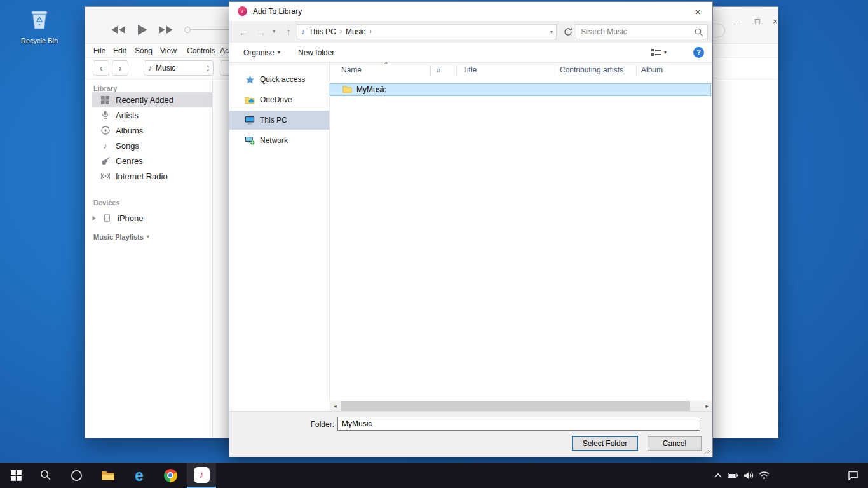 The image size is (868, 488). What do you see at coordinates (105, 146) in the screenshot?
I see `note-icon: ♪` at bounding box center [105, 146].